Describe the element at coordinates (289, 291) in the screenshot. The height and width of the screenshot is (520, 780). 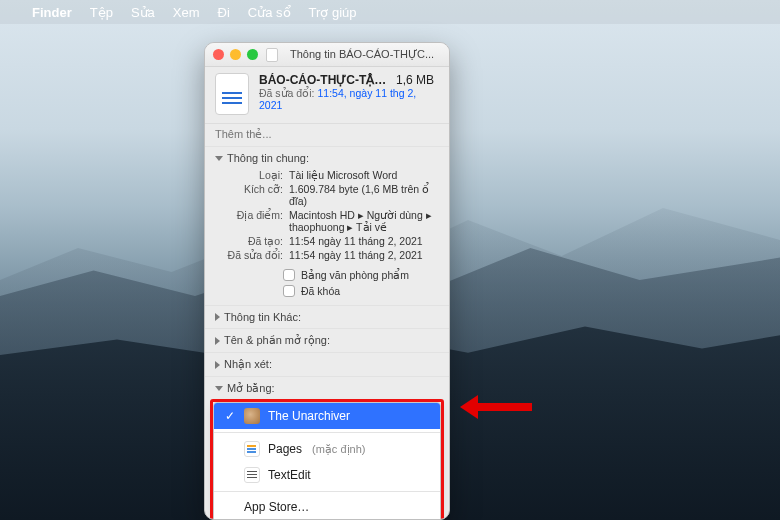
I see `locked-checkbox` at that location.